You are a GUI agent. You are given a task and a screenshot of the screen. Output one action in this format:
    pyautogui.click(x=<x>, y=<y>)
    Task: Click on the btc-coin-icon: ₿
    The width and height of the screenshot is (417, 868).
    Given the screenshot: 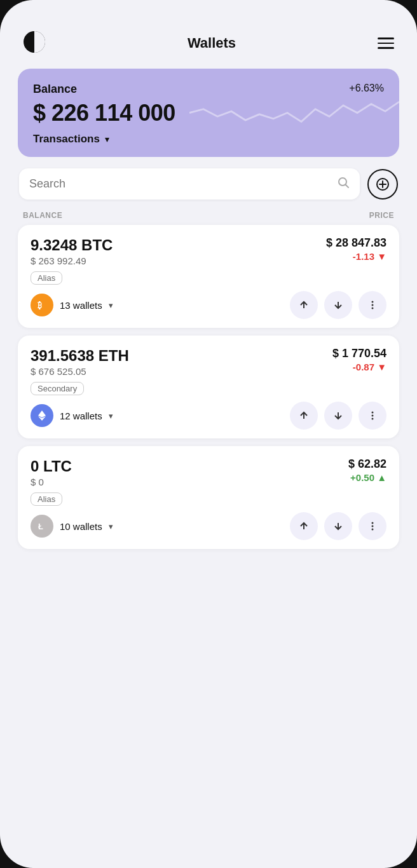 What is the action you would take?
    pyautogui.click(x=42, y=305)
    